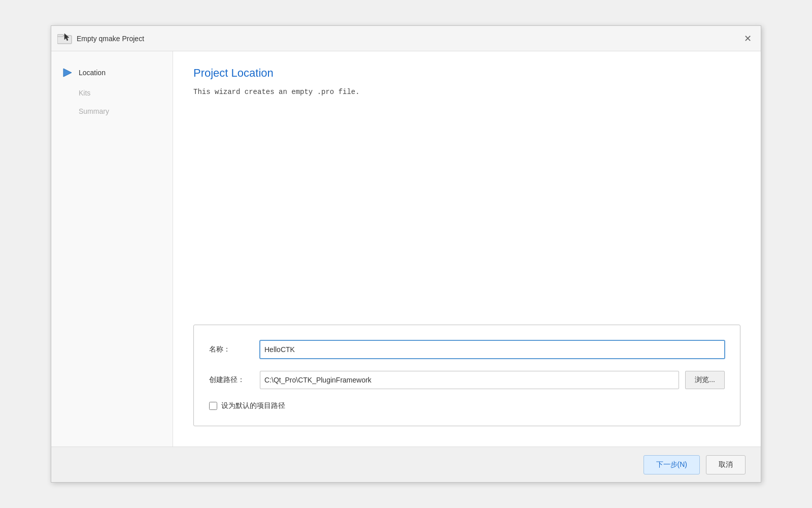 Image resolution: width=812 pixels, height=508 pixels. What do you see at coordinates (705, 380) in the screenshot?
I see `browse-button: 浏览...` at bounding box center [705, 380].